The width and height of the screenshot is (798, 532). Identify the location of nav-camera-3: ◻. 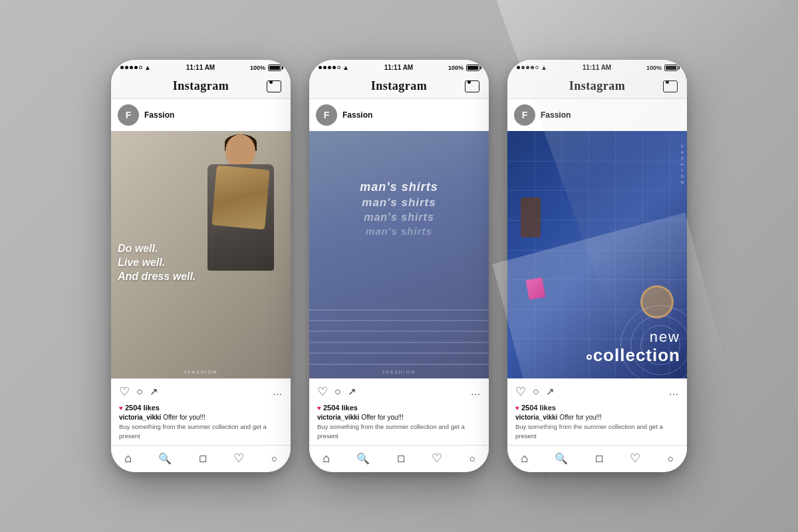
(599, 458).